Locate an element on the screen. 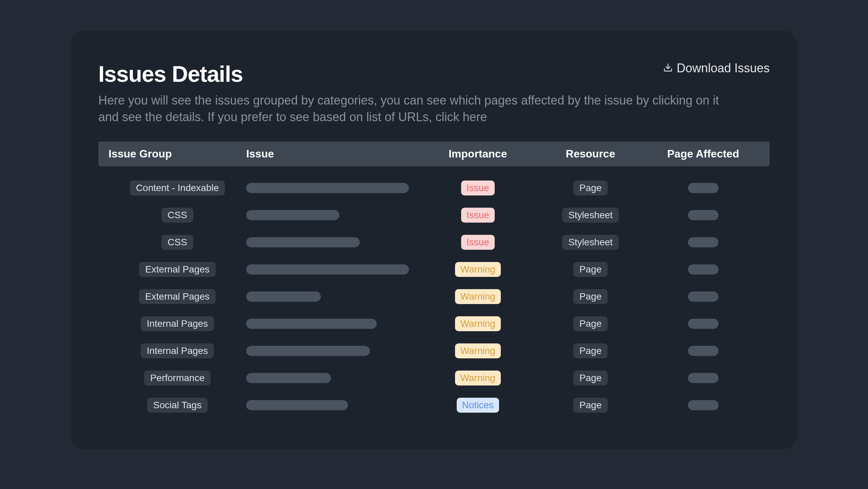  issue-group-pill: Performance is located at coordinates (177, 378).